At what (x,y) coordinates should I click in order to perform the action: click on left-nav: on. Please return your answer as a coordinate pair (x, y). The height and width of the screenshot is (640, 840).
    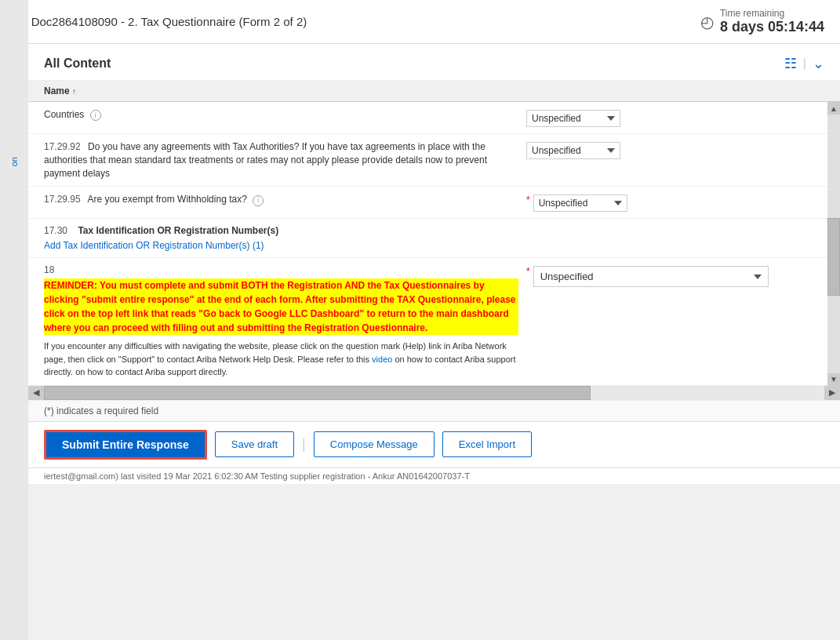
    Looking at the image, I should click on (14, 320).